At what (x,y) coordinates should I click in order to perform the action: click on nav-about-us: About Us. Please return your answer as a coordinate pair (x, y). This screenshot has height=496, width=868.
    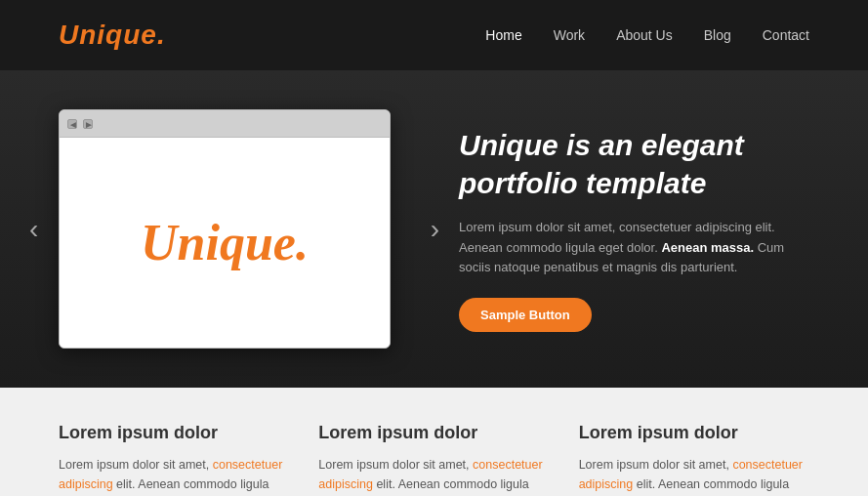
    Looking at the image, I should click on (644, 35).